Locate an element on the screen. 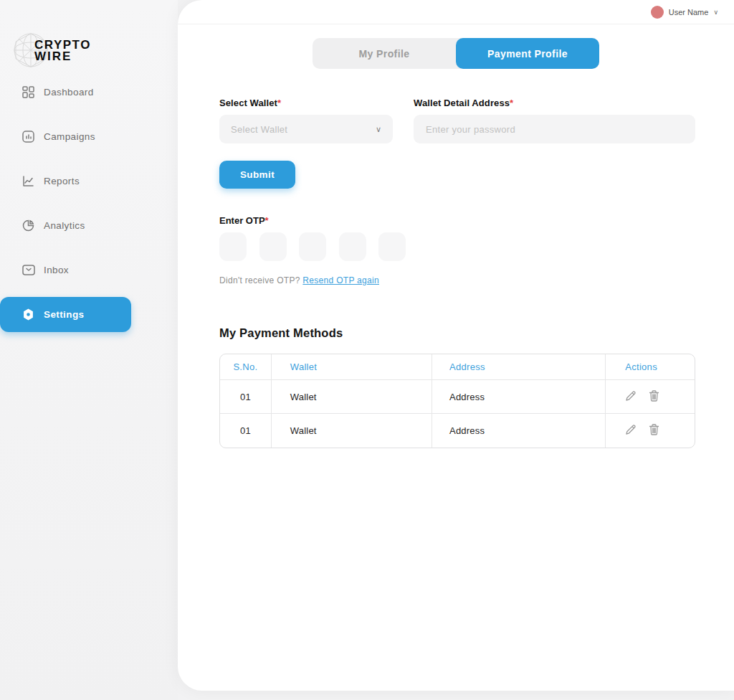 The height and width of the screenshot is (700, 734). logo-text: CRYPTO WIRE is located at coordinates (63, 51).